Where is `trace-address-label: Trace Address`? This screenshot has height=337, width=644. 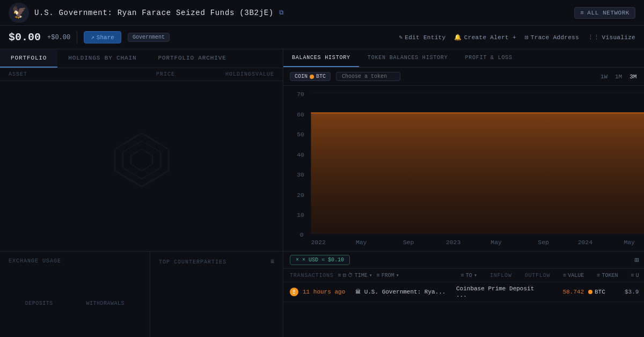
trace-address-label: Trace Address is located at coordinates (555, 38).